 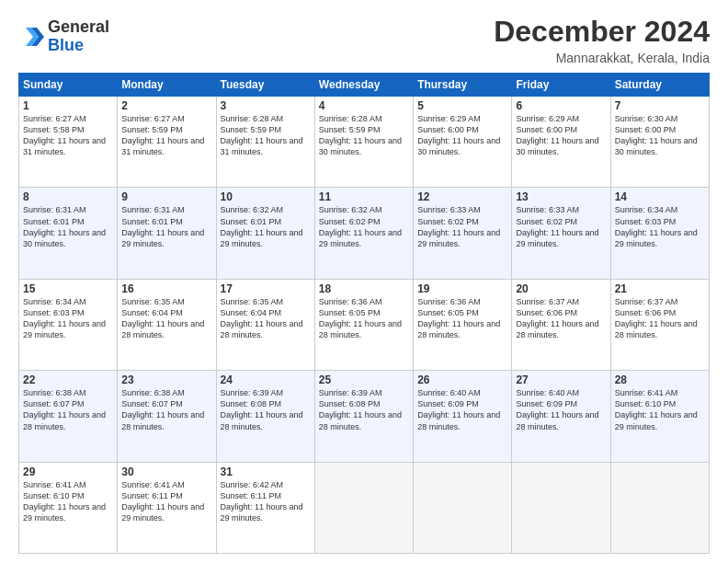 What do you see at coordinates (266, 289) in the screenshot?
I see `day-number: 17` at bounding box center [266, 289].